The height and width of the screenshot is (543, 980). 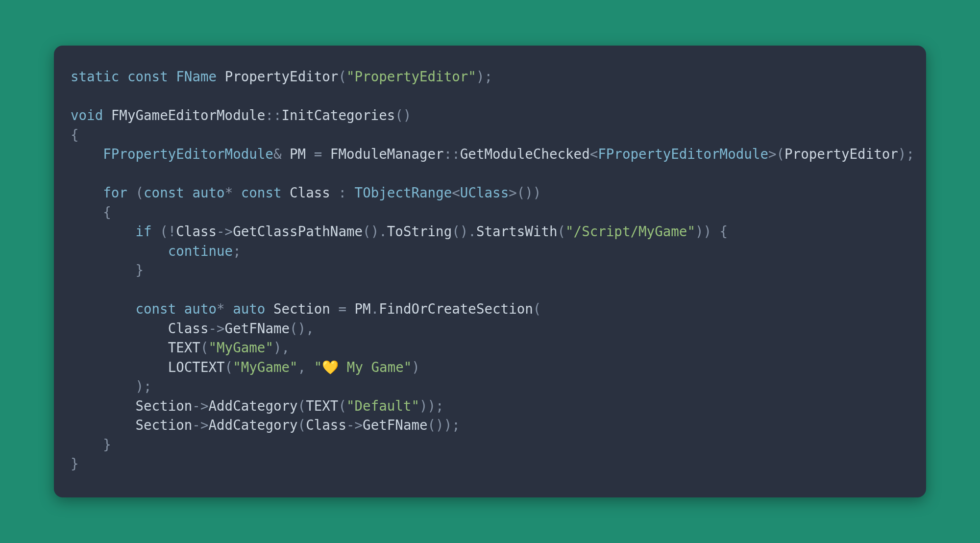 What do you see at coordinates (188, 115) in the screenshot?
I see `id-class-name: FMyGameEditorModule` at bounding box center [188, 115].